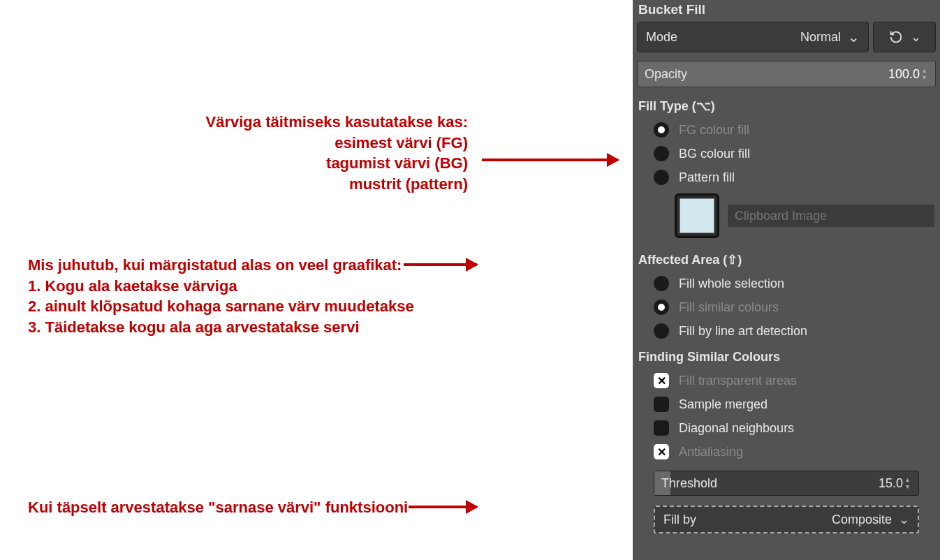  I want to click on fill-transparent-check: ✕ Fill transparent areas, so click(786, 381).